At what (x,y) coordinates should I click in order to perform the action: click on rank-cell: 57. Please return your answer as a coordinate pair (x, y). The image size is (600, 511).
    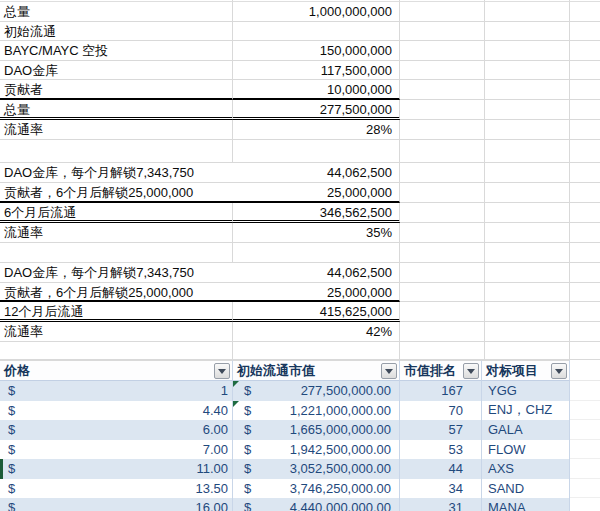
    Looking at the image, I should click on (441, 430).